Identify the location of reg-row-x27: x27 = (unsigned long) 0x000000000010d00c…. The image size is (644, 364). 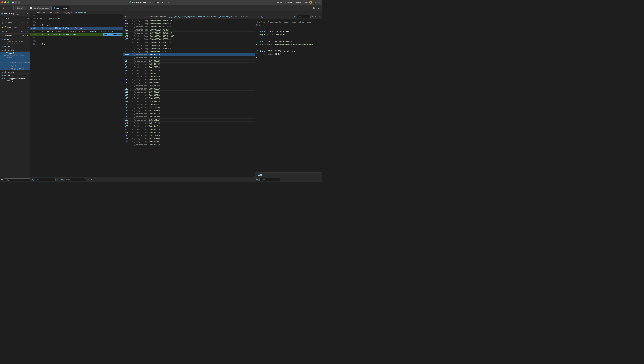
(189, 36).